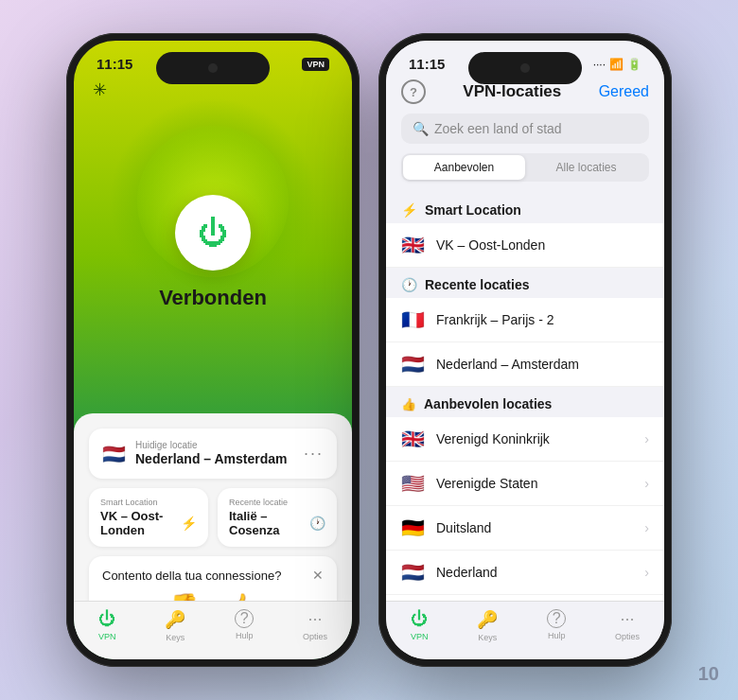  I want to click on tab-vpn-right: ⏻ VPN, so click(420, 626).